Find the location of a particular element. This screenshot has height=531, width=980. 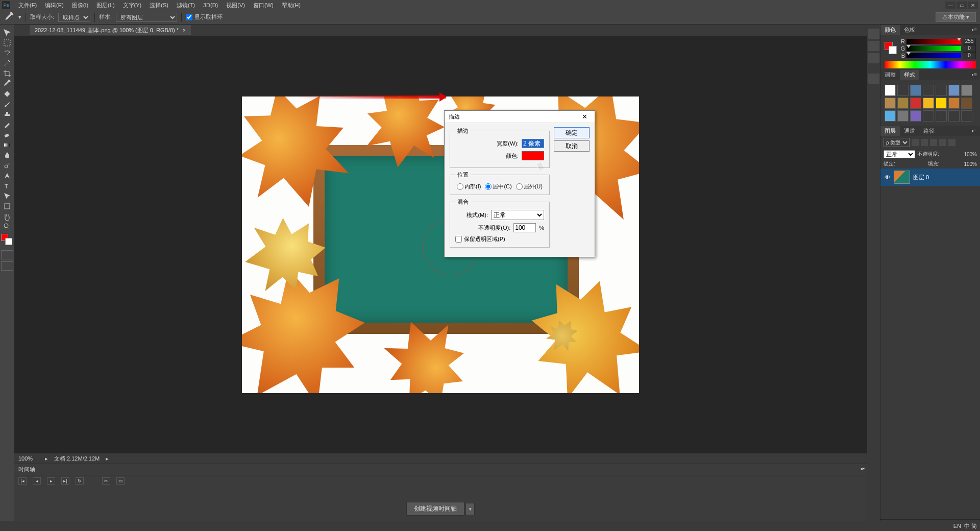

eyedropper-tool is located at coordinates (7, 84).